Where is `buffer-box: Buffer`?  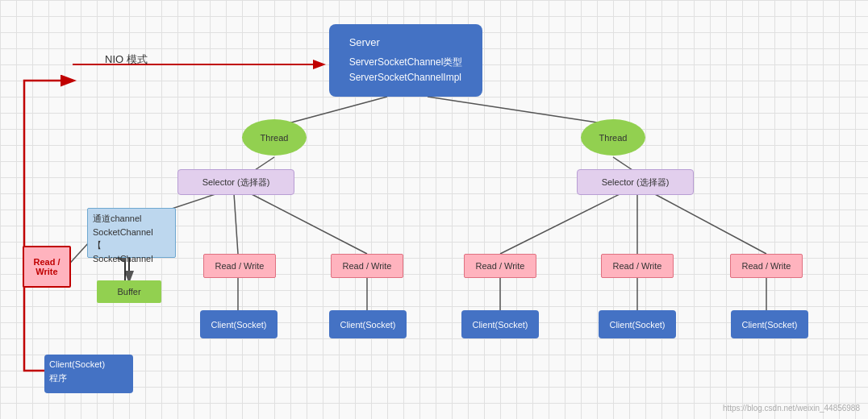
buffer-box: Buffer is located at coordinates (129, 292).